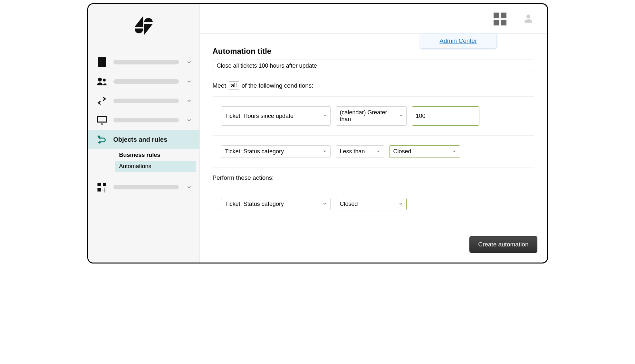 Image resolution: width=635 pixels, height=364 pixels. What do you see at coordinates (102, 139) in the screenshot?
I see `workflow-icon` at bounding box center [102, 139].